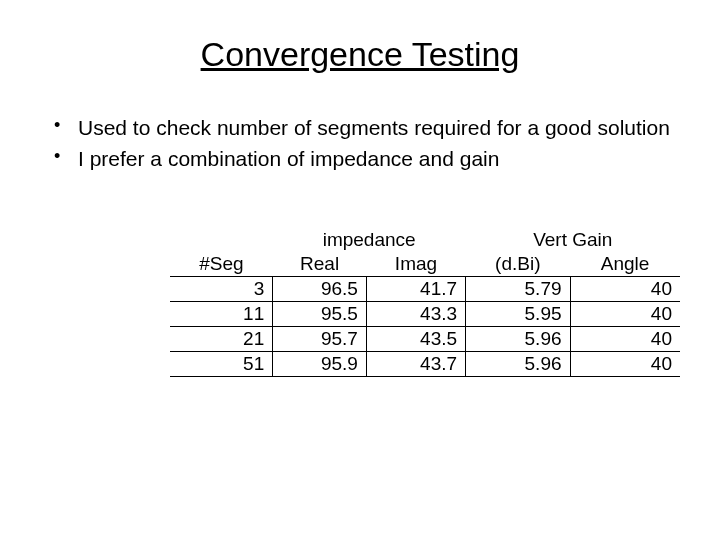 The width and height of the screenshot is (720, 540). What do you see at coordinates (222, 364) in the screenshot?
I see `cell-seg: 51` at bounding box center [222, 364].